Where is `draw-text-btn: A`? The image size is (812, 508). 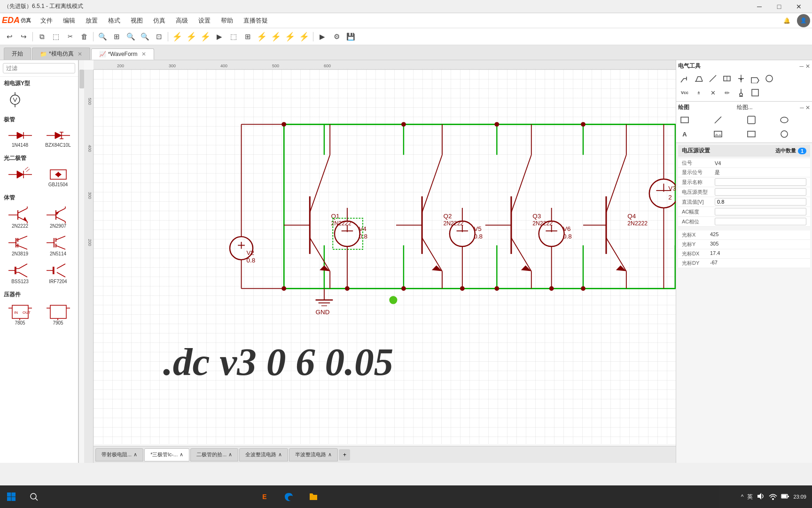
draw-text-btn: A is located at coordinates (685, 134).